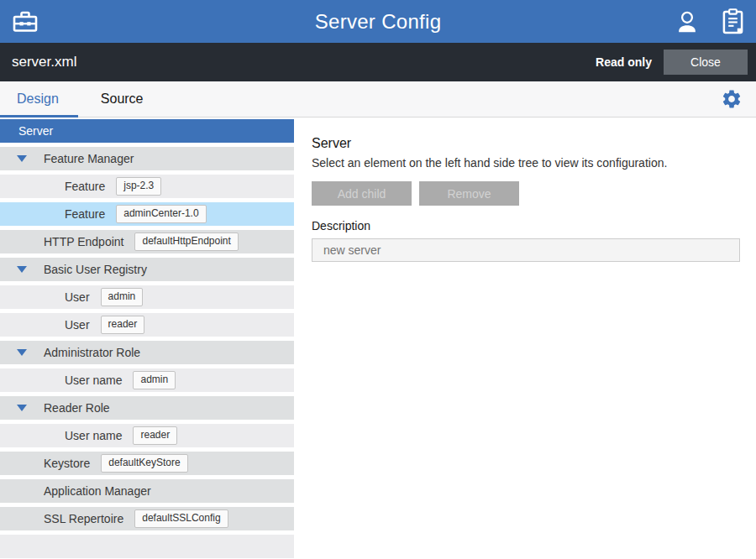 This screenshot has width=756, height=559. I want to click on app-header: Server Config, so click(378, 22).